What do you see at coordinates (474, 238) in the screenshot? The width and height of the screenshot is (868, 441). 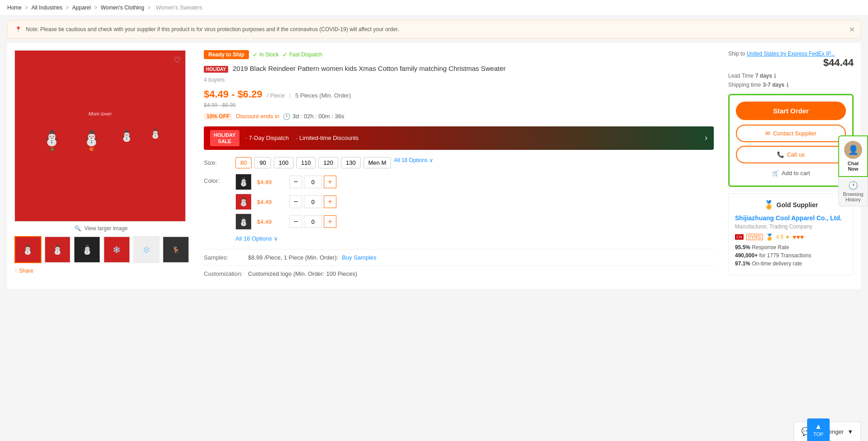 I see `all-options-link: All 16 Options ∨` at bounding box center [474, 238].